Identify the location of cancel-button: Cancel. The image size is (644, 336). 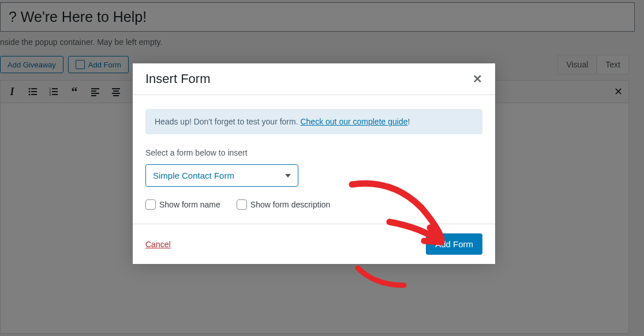
(158, 244).